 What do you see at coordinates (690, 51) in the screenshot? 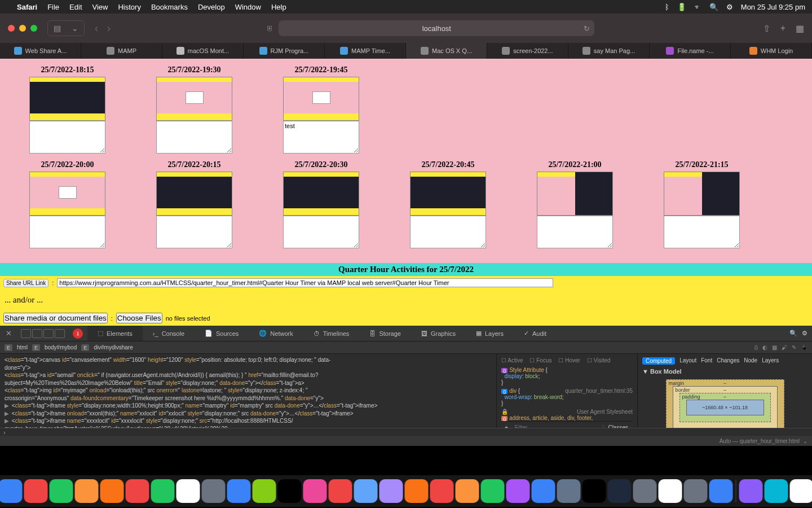
I see `browser-tab: File.name -...` at bounding box center [690, 51].